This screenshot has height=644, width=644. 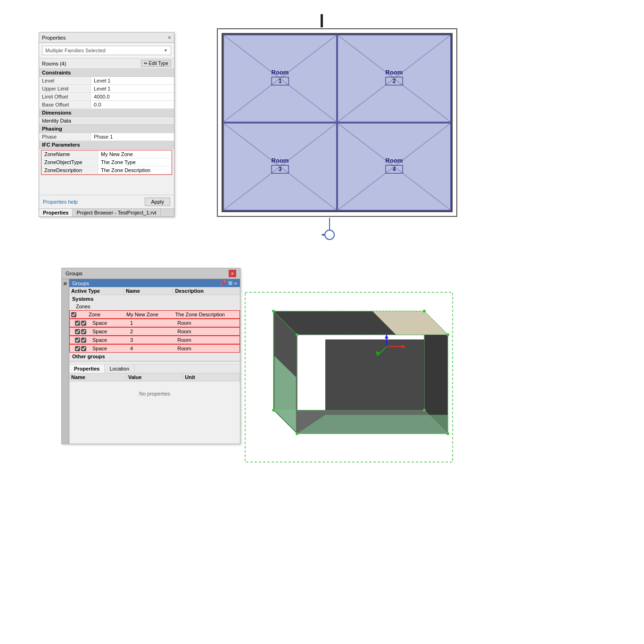 I want to click on props-empty-area, so click(x=155, y=425).